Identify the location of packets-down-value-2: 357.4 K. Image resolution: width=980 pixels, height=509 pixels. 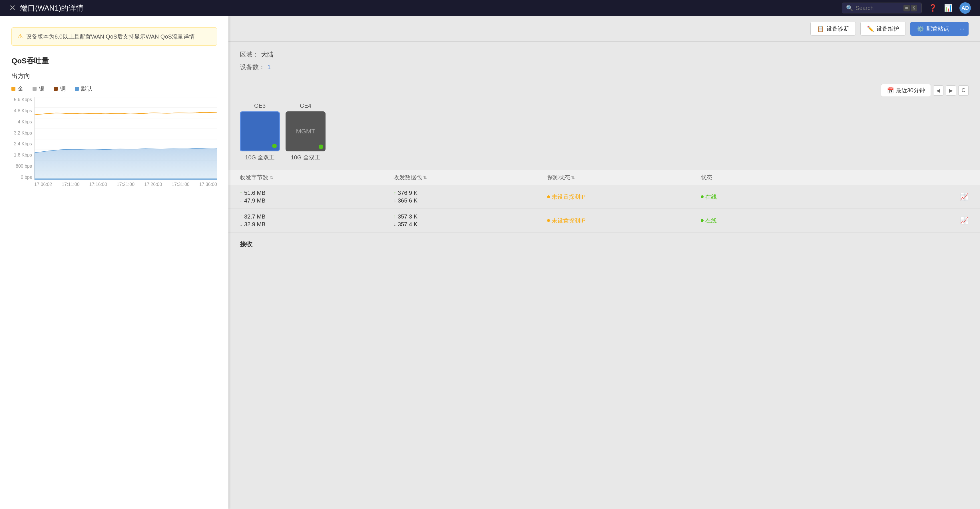
(408, 224).